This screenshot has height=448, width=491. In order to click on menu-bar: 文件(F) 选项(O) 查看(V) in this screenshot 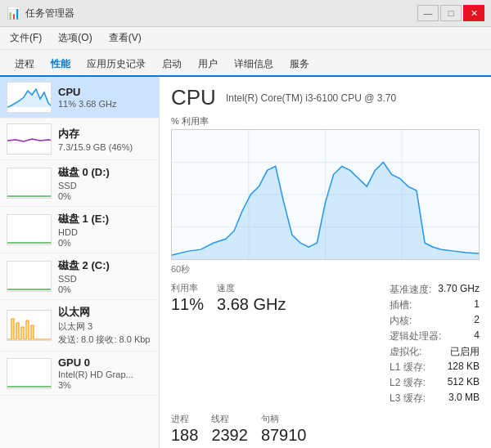, I will do `click(246, 38)`.